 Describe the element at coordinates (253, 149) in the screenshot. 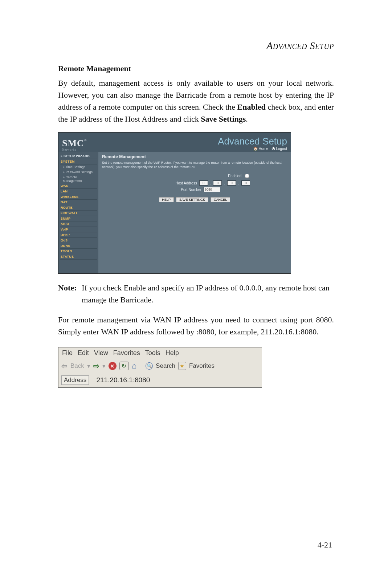

I see `header-links: 🏠 Home ⏻ Logout` at that location.